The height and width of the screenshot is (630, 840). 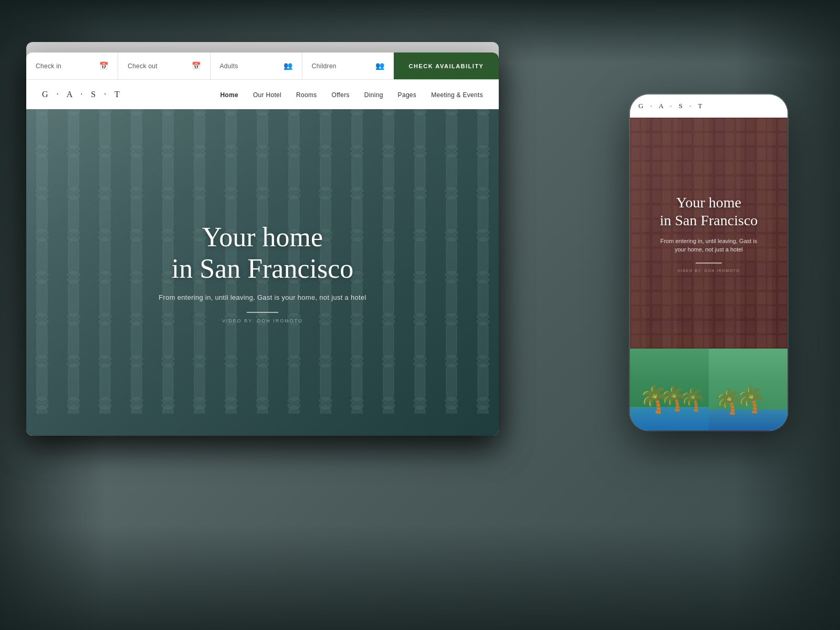 What do you see at coordinates (446, 66) in the screenshot?
I see `check-availability-button: CHECK AVAILABILITY` at bounding box center [446, 66].